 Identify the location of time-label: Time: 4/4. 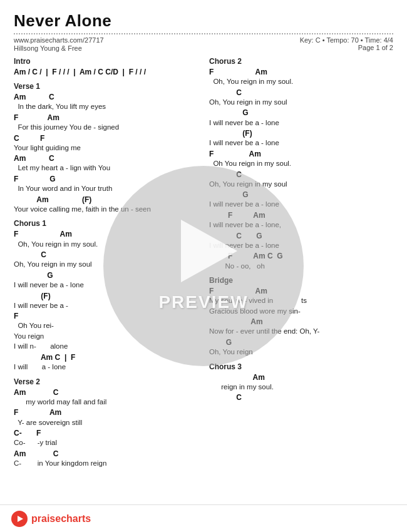
(379, 40).